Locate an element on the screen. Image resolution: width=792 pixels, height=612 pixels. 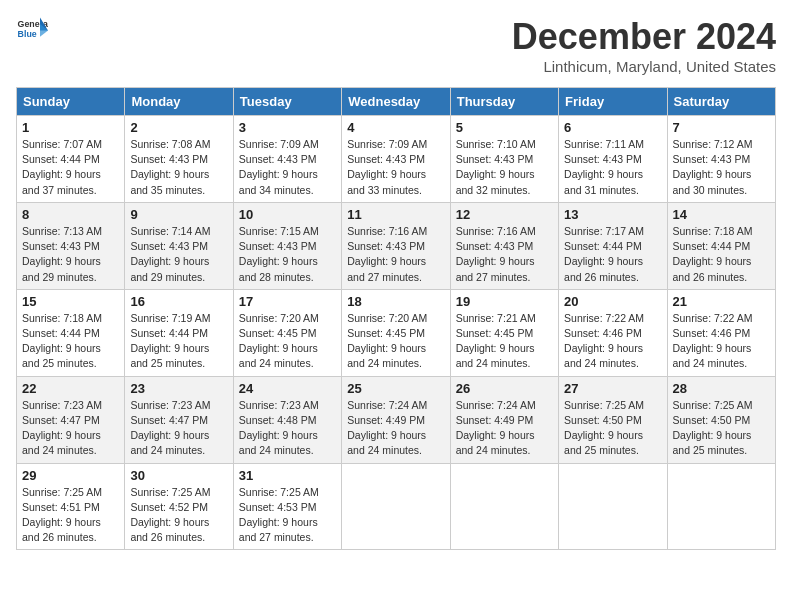
day-number: 18 is located at coordinates (396, 302).